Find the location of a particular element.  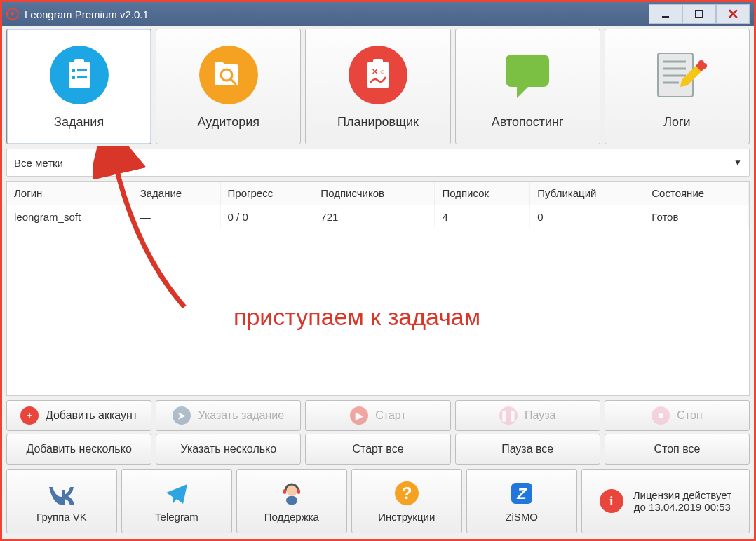

footer-label: Поддержка is located at coordinates (292, 517).